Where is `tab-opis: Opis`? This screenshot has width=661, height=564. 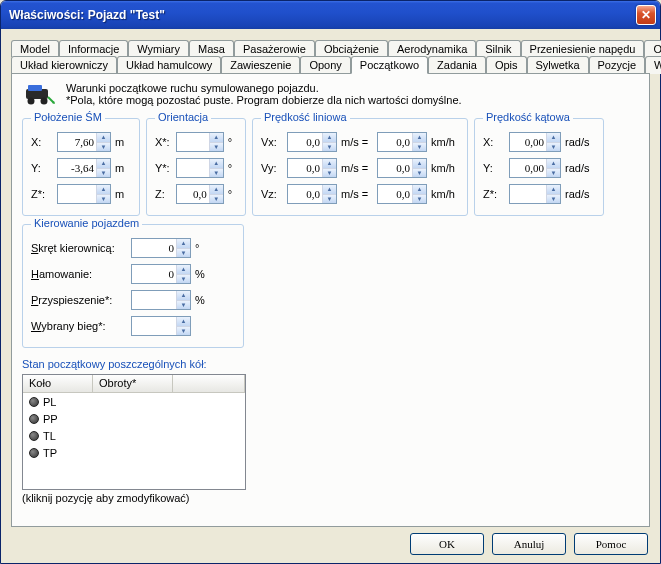 tab-opis: Opis is located at coordinates (506, 65).